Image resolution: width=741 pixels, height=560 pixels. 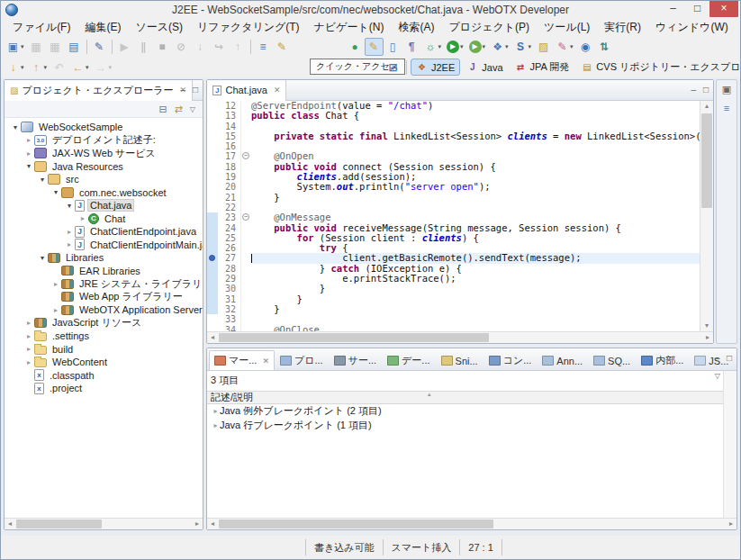 What do you see at coordinates (542, 67) in the screenshot?
I see `perspective-jpa: ⇄JPA 開発` at bounding box center [542, 67].